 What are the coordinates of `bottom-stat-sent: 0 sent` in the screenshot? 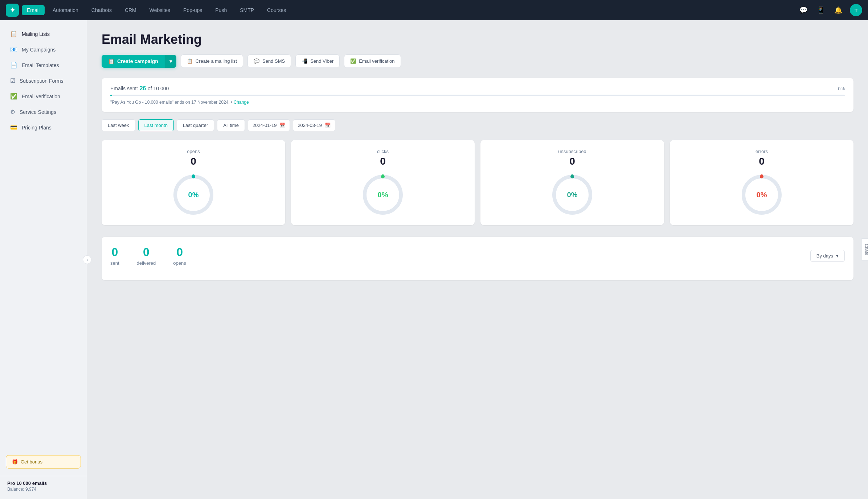 It's located at (115, 256).